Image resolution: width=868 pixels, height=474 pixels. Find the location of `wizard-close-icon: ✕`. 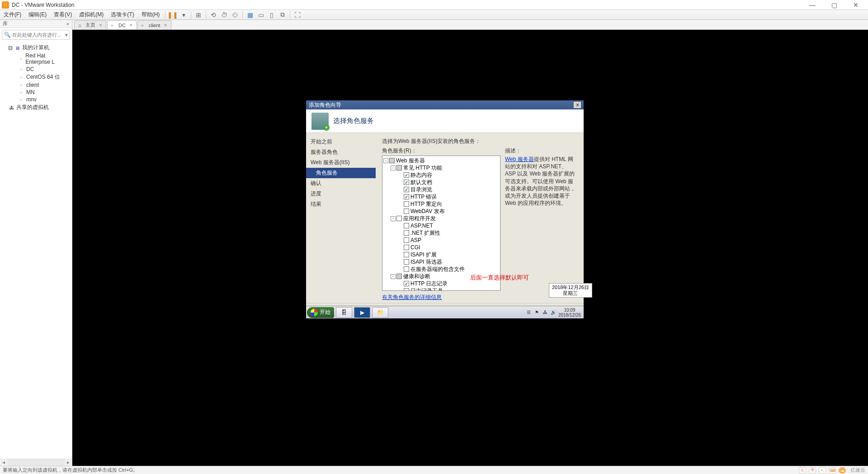

wizard-close-icon: ✕ is located at coordinates (577, 105).